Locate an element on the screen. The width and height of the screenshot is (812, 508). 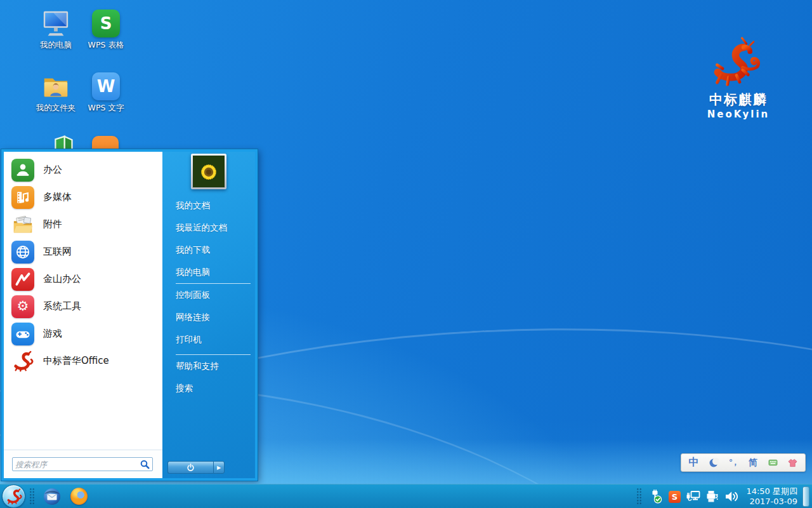
menu-item-internet: 互联网 is located at coordinates (83, 251).